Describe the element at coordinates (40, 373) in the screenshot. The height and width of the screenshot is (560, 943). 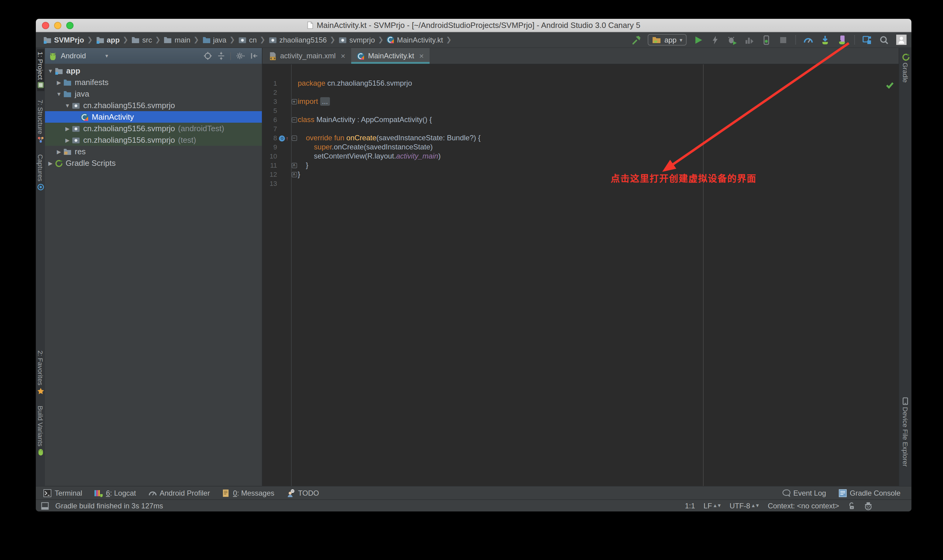
I see `tool-stripe-2-favorites: 2: Favorites` at that location.